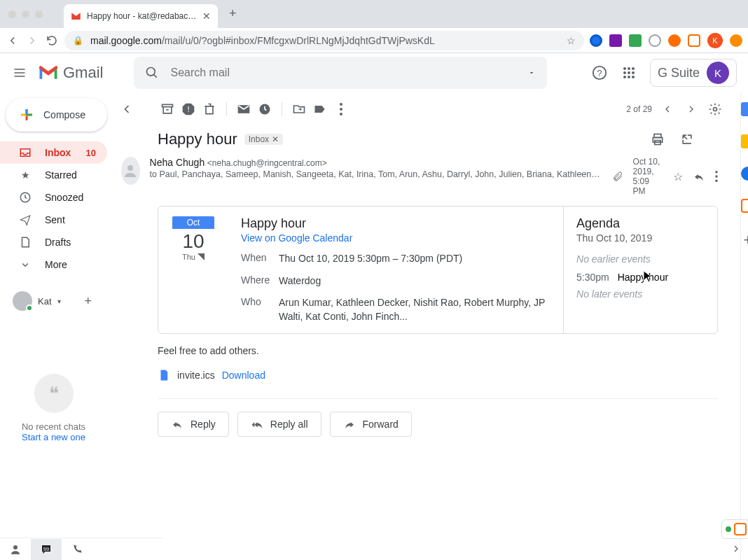 The image size is (748, 560). Describe the element at coordinates (15, 550) in the screenshot. I see `contacts-tab-icon` at that location.